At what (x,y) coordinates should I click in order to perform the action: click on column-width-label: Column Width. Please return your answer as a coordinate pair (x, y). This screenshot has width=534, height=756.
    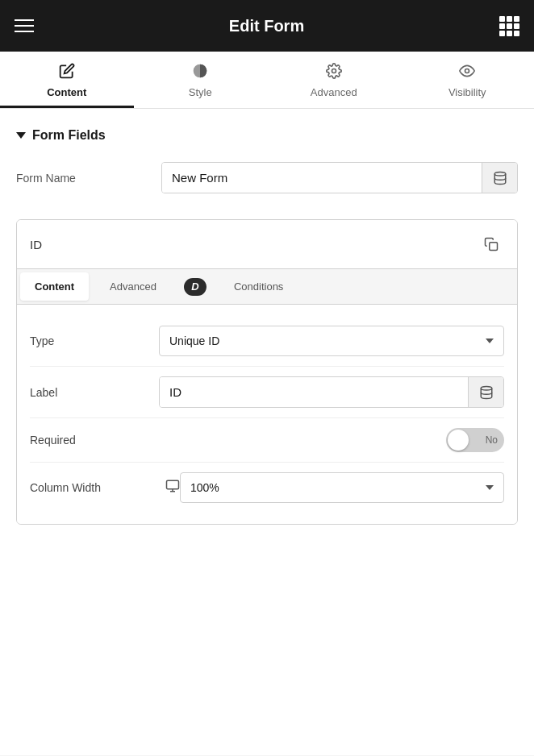
    Looking at the image, I should click on (94, 488).